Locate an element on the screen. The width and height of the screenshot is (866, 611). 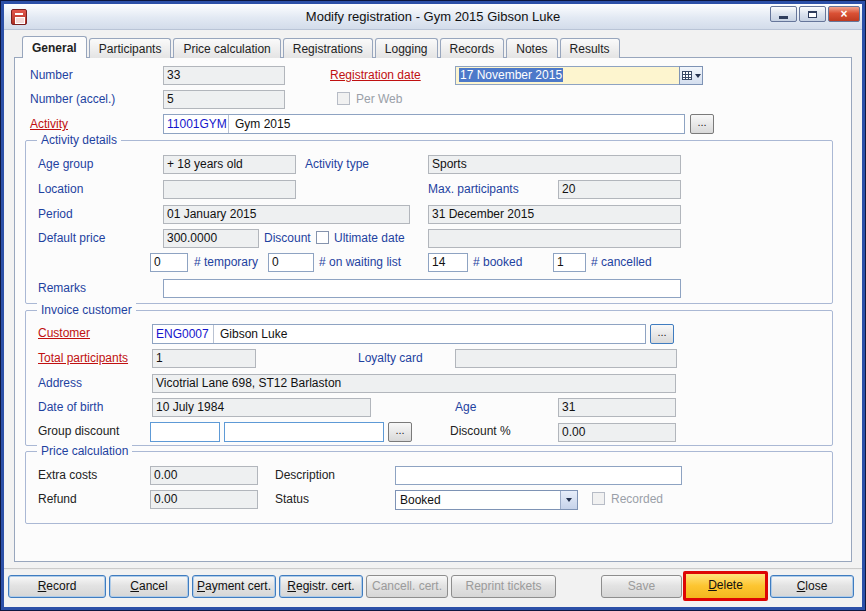
titlebar-close-button: × is located at coordinates (844, 14).